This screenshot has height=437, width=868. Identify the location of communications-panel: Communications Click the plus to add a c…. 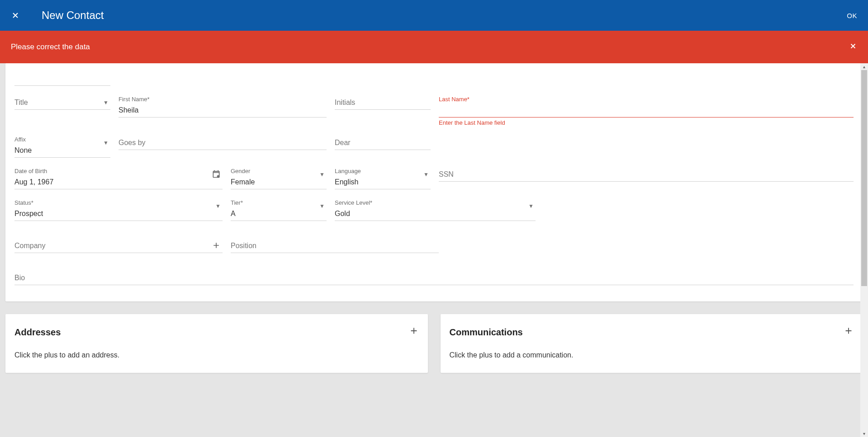
(652, 343).